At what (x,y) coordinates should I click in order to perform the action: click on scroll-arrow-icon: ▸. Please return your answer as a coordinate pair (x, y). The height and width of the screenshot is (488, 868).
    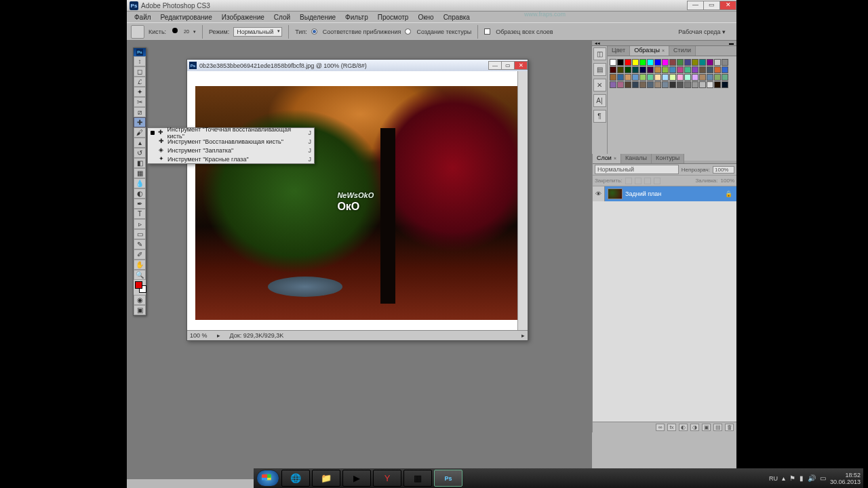
    Looking at the image, I should click on (524, 336).